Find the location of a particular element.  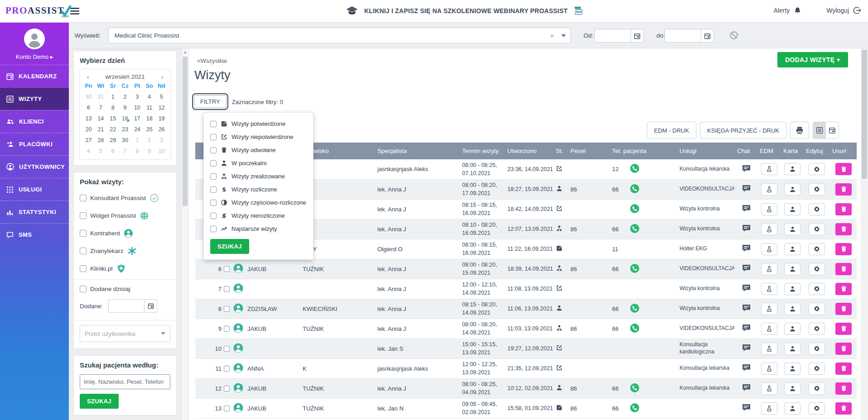

calendar-day: 20 is located at coordinates (89, 129).